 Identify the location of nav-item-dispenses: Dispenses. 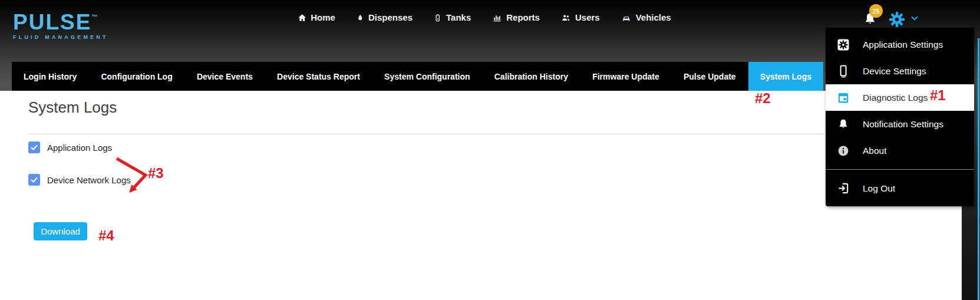
(384, 18).